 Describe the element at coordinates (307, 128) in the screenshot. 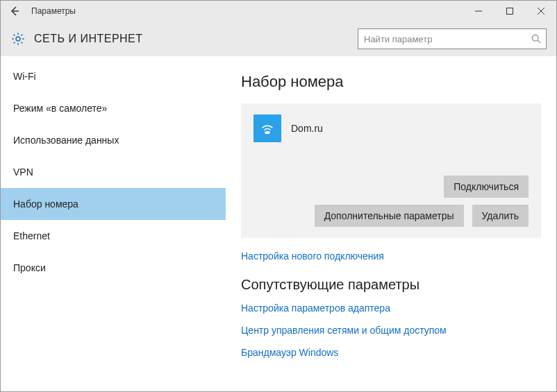

I see `connection-name: Dom.ru` at that location.